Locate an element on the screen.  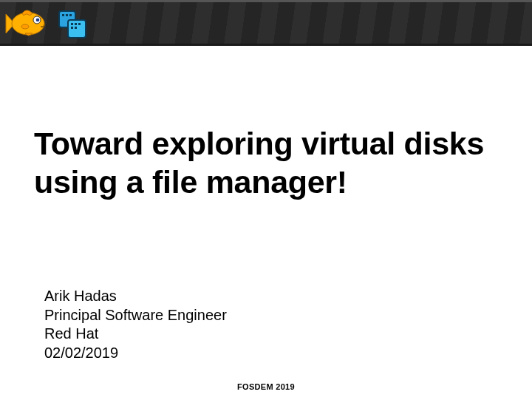
author-date: 02/02/2019 is located at coordinates (136, 353).